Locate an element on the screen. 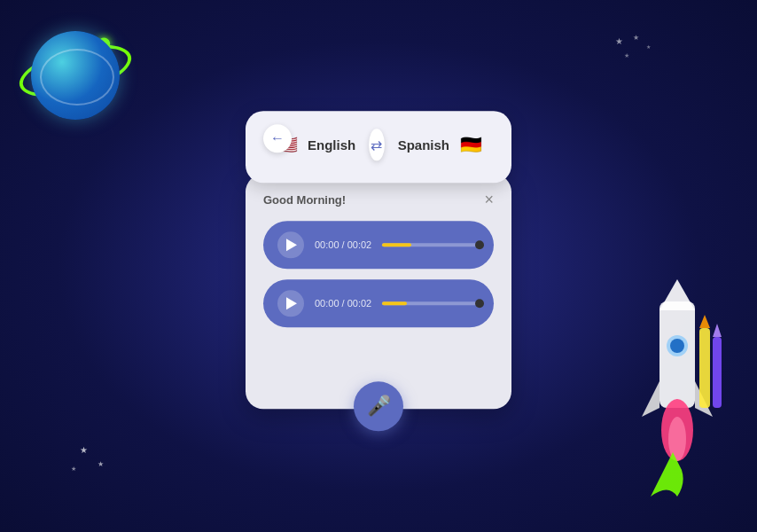 This screenshot has width=757, height=532. back-button is located at coordinates (277, 138).